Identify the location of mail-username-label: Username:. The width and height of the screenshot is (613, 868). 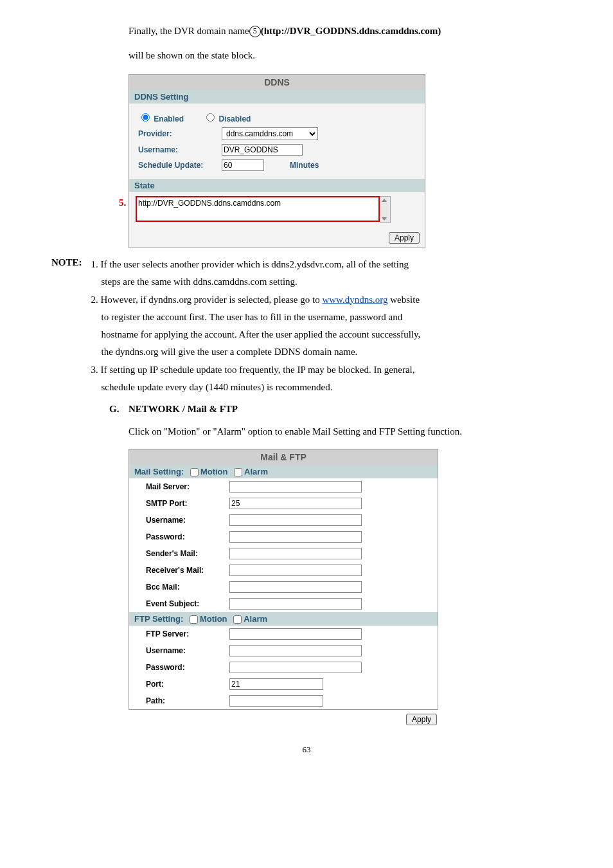
(181, 520).